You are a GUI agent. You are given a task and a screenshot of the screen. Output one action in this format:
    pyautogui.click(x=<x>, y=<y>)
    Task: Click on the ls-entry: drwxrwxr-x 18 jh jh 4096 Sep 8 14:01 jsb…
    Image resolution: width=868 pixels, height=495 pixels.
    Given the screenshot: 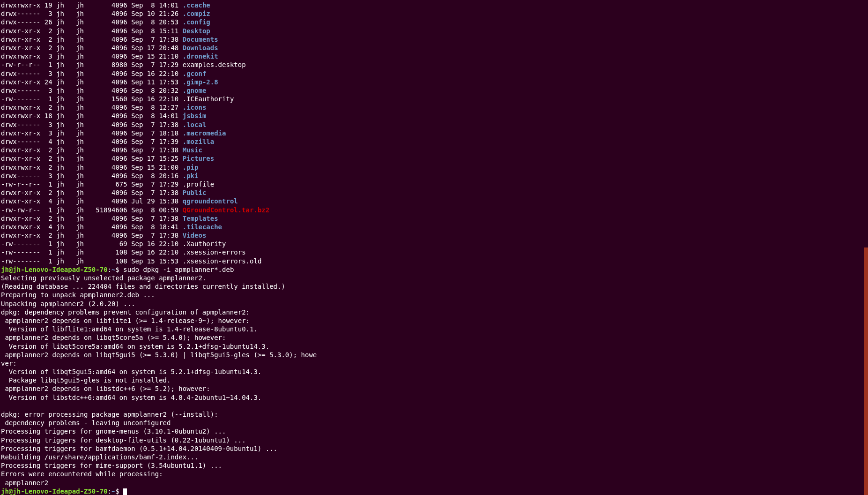 What is the action you would take?
    pyautogui.click(x=434, y=116)
    